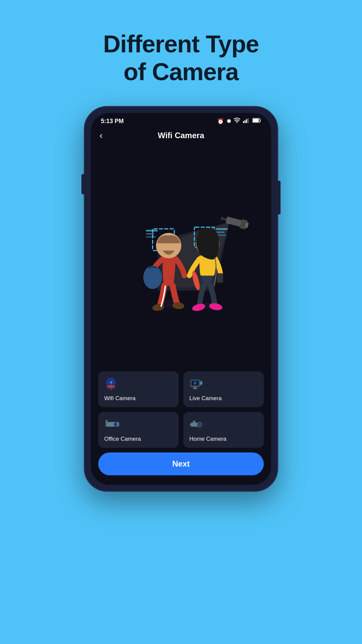 The image size is (362, 644). I want to click on live-camera-label: Live Camera, so click(205, 398).